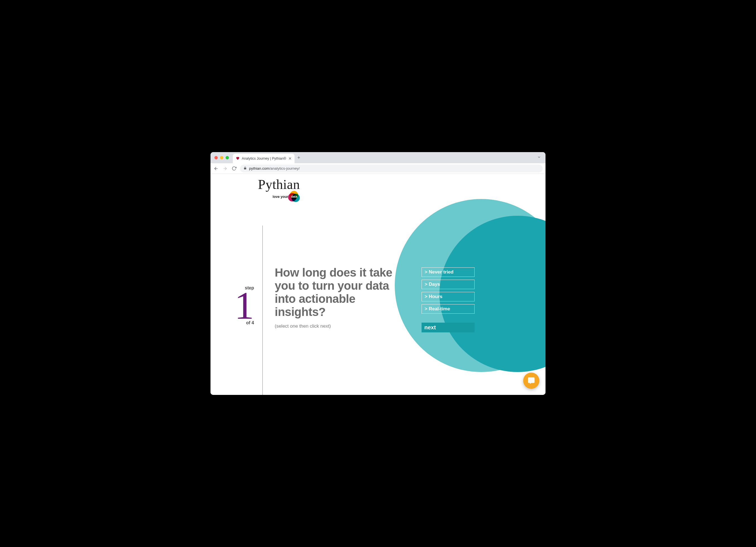 This screenshot has width=756, height=547. Describe the element at coordinates (216, 158) in the screenshot. I see `window-close-button` at that location.